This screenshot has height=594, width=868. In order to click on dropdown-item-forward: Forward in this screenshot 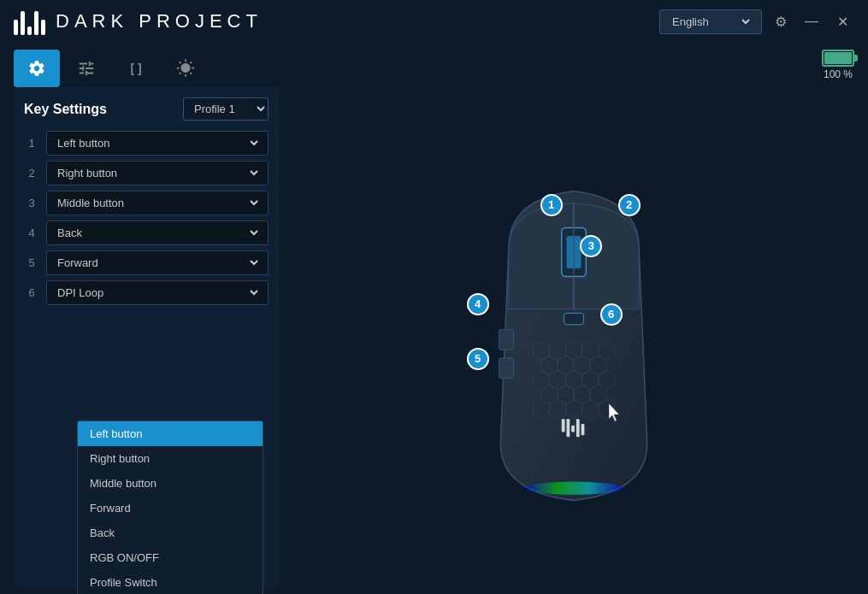, I will do `click(170, 508)`.